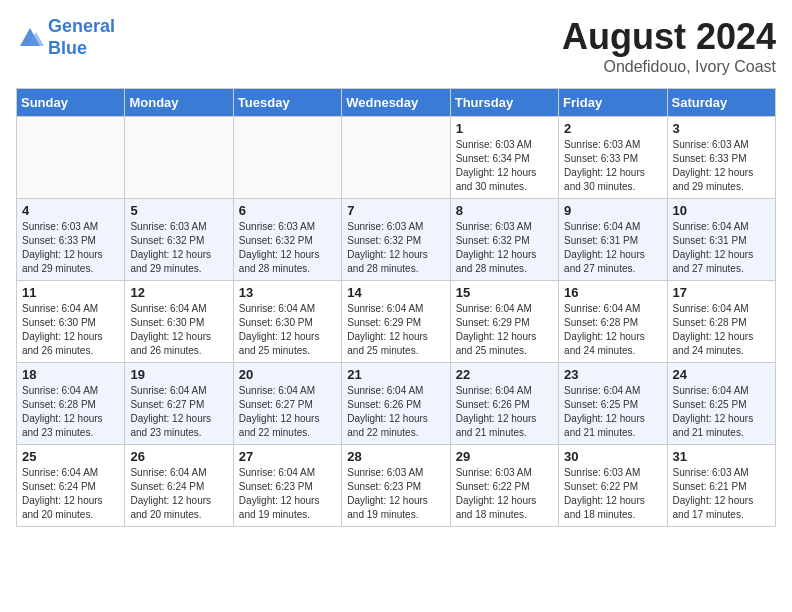 The width and height of the screenshot is (792, 612). Describe the element at coordinates (288, 456) in the screenshot. I see `day-number: 27` at that location.